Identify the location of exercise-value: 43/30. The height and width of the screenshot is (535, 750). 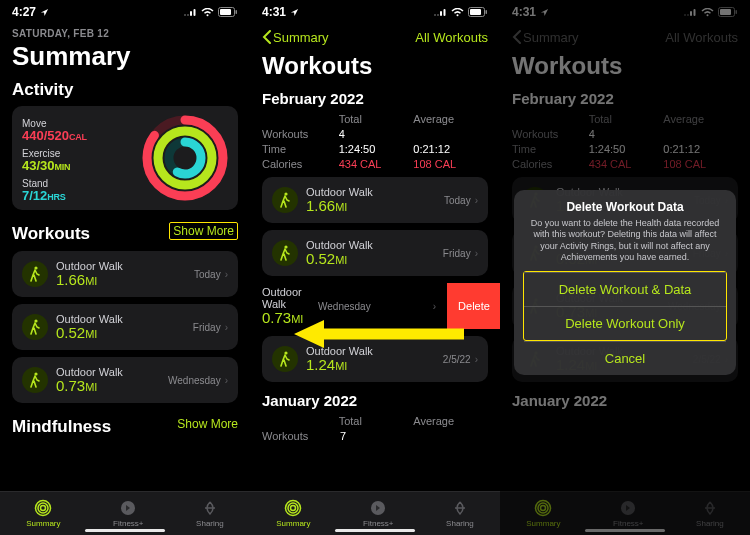
(38, 166).